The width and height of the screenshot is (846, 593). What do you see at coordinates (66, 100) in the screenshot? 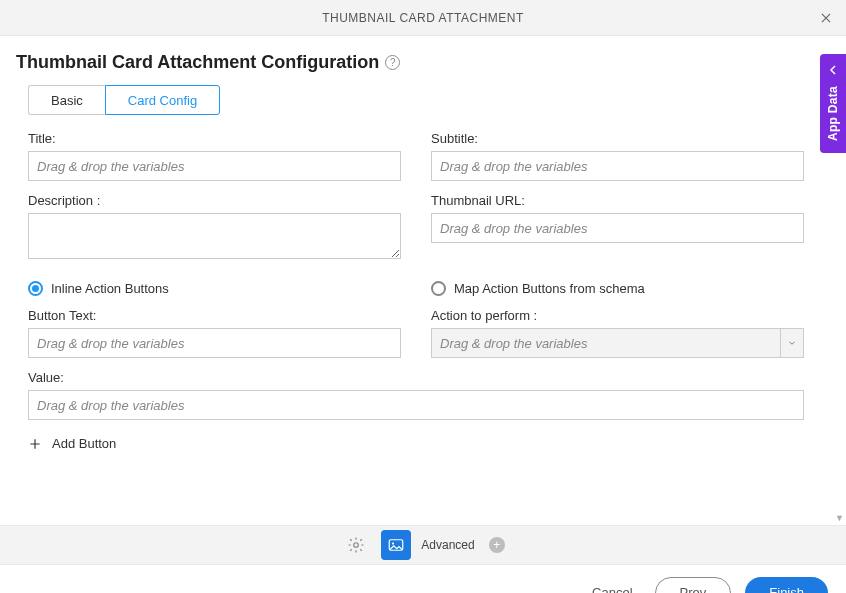
I see `tab-basic: Basic` at bounding box center [66, 100].